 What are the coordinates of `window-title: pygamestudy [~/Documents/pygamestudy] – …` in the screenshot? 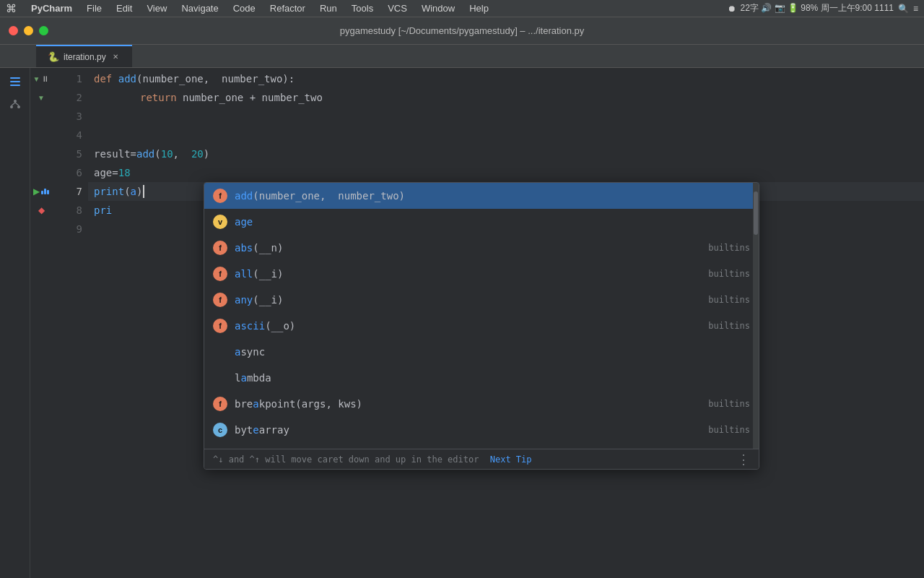 It's located at (462, 30).